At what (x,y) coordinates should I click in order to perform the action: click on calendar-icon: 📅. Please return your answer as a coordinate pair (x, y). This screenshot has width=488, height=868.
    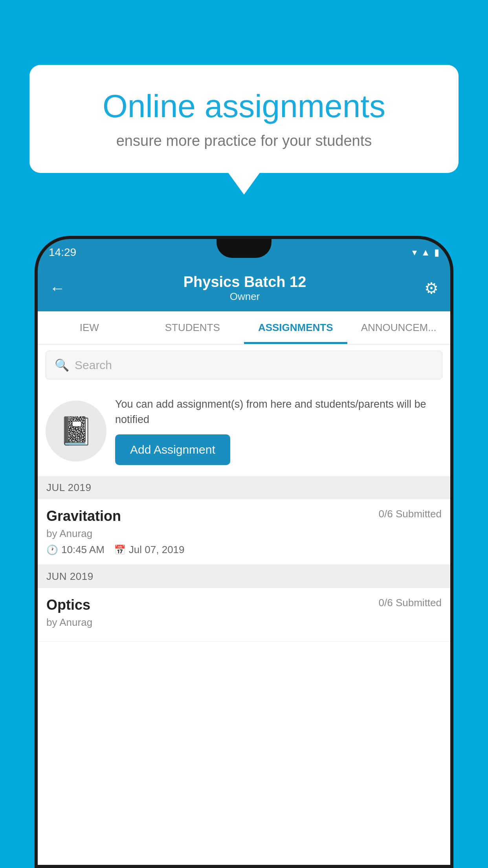
    Looking at the image, I should click on (120, 550).